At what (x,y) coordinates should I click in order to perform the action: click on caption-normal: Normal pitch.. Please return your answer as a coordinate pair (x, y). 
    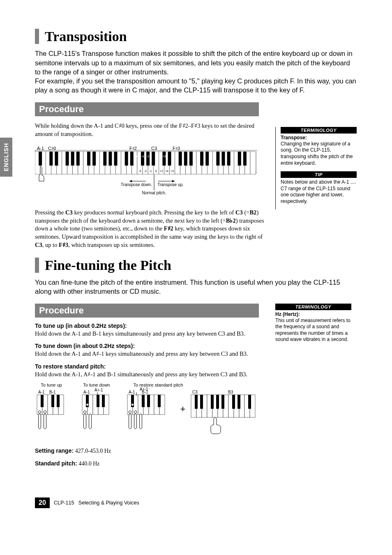
    Looking at the image, I should click on (154, 193).